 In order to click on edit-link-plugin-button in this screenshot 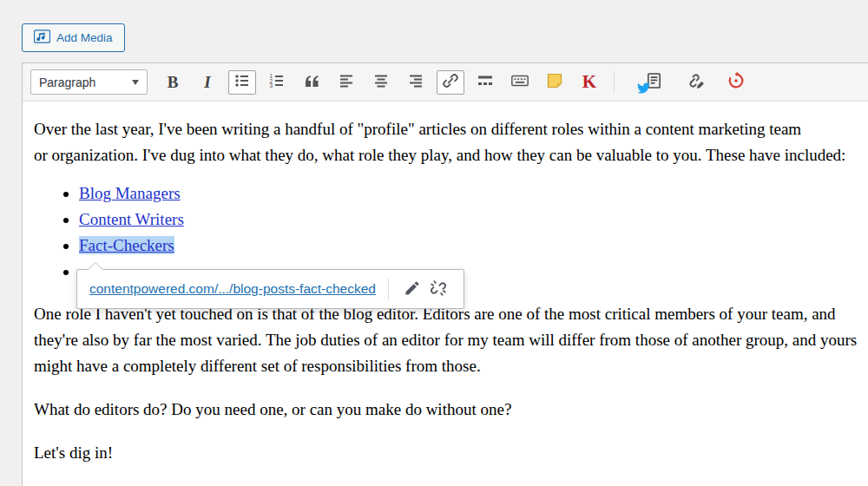, I will do `click(694, 82)`.